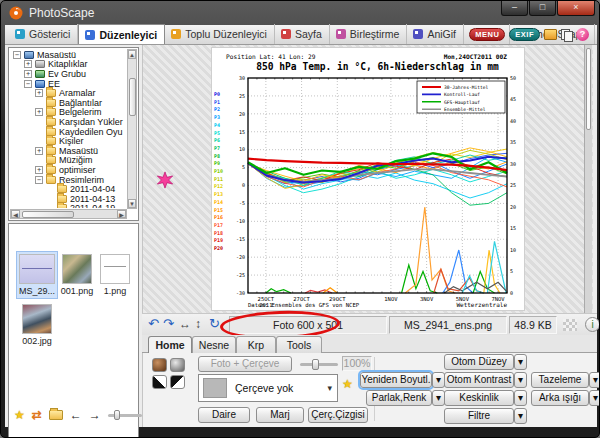 This screenshot has height=438, width=600. What do you see at coordinates (37, 275) in the screenshot?
I see `thumbnail-ms-29: MS_29...` at bounding box center [37, 275].